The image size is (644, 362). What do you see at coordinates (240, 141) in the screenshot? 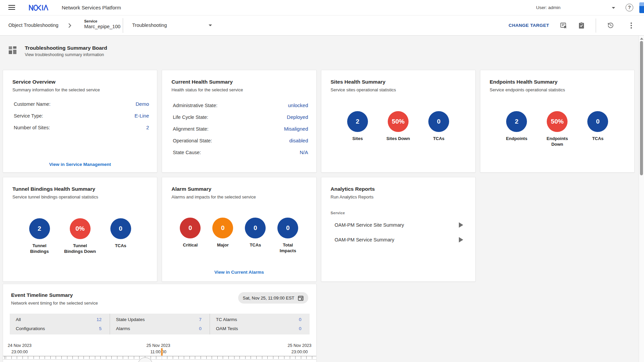
I see `field-operational-state: Operational State: disabled` at bounding box center [240, 141].